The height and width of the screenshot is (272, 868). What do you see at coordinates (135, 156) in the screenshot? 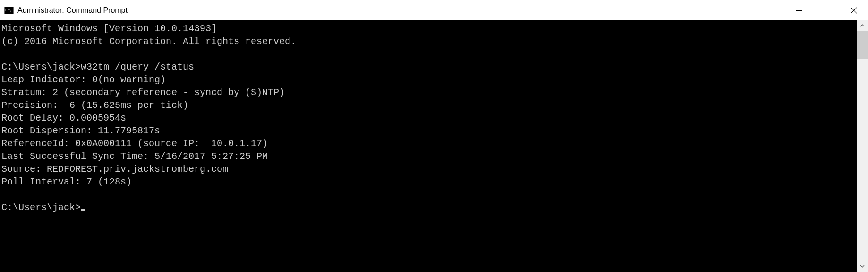
I see `line-10: Last Successful Sync Time: 5/16/2017 5:2…` at bounding box center [135, 156].